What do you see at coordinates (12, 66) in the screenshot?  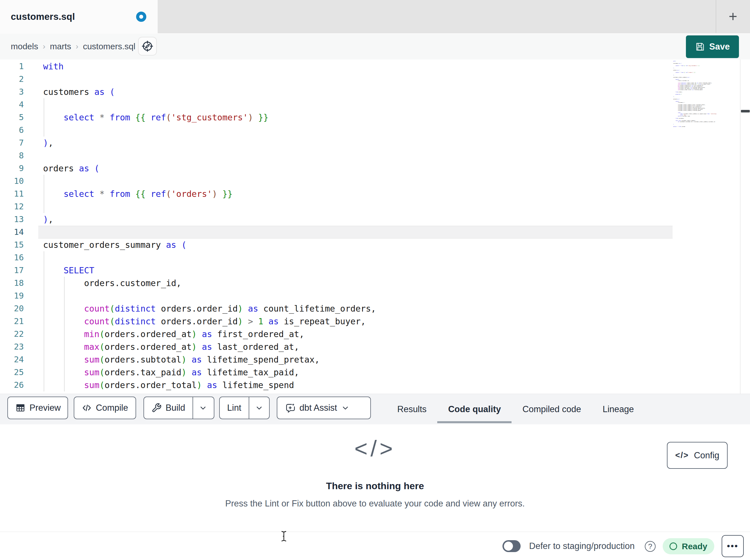 I see `line-number: 1` at bounding box center [12, 66].